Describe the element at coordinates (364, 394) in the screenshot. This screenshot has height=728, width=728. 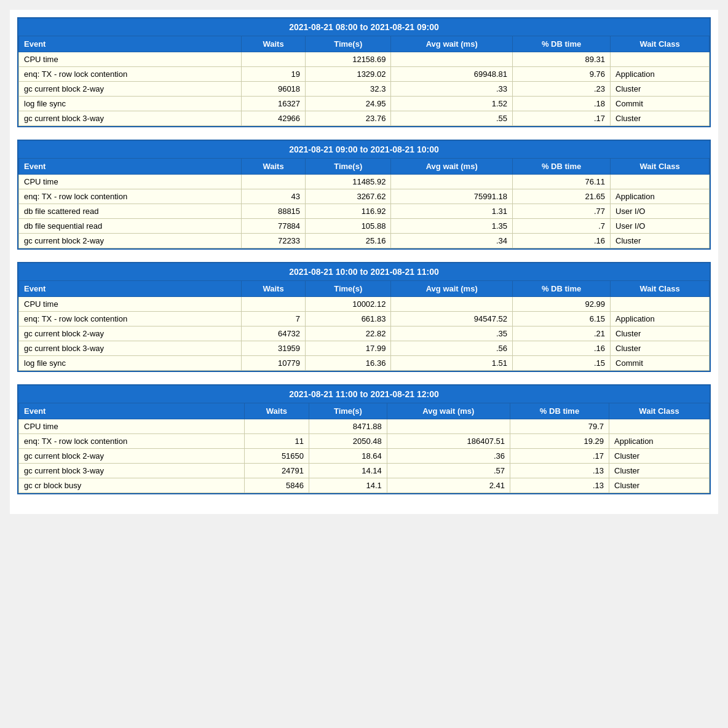
I see `section-title-3: 2021-08-21 11:00 to 2021-08-21 12:00` at that location.